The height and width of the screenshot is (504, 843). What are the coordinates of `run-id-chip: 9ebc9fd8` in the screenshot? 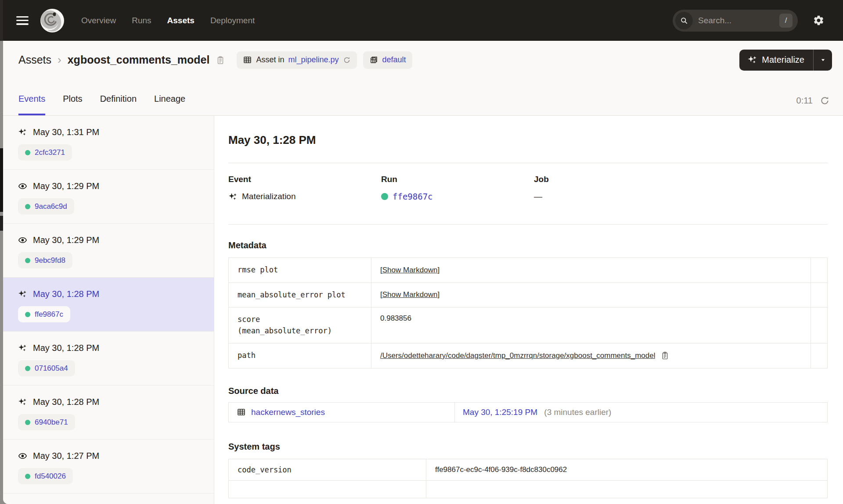 It's located at (45, 261).